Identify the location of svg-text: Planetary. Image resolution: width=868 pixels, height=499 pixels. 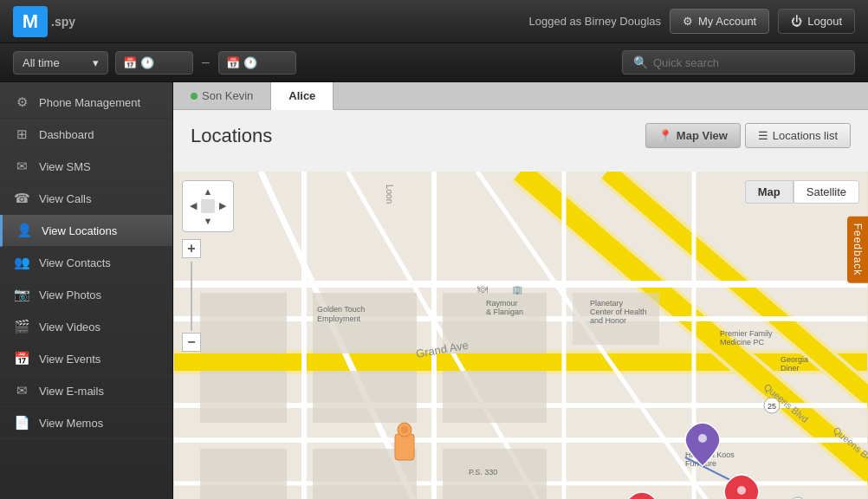
(606, 303).